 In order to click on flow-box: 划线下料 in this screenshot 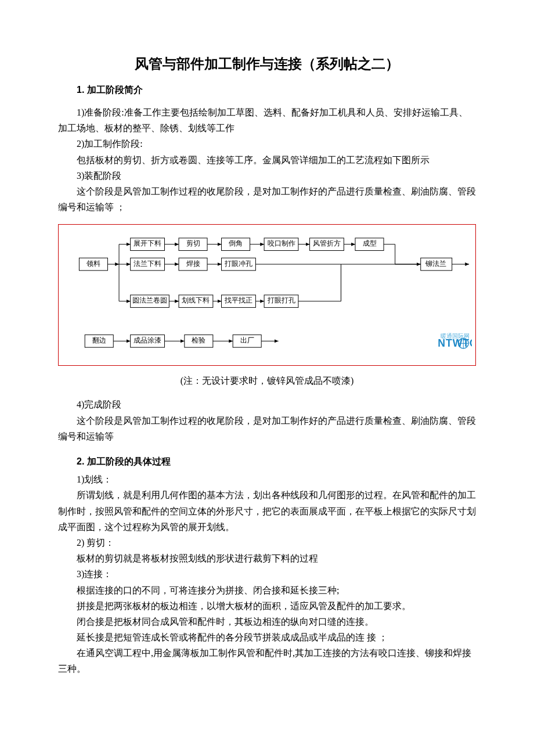, I will do `click(196, 301)`.